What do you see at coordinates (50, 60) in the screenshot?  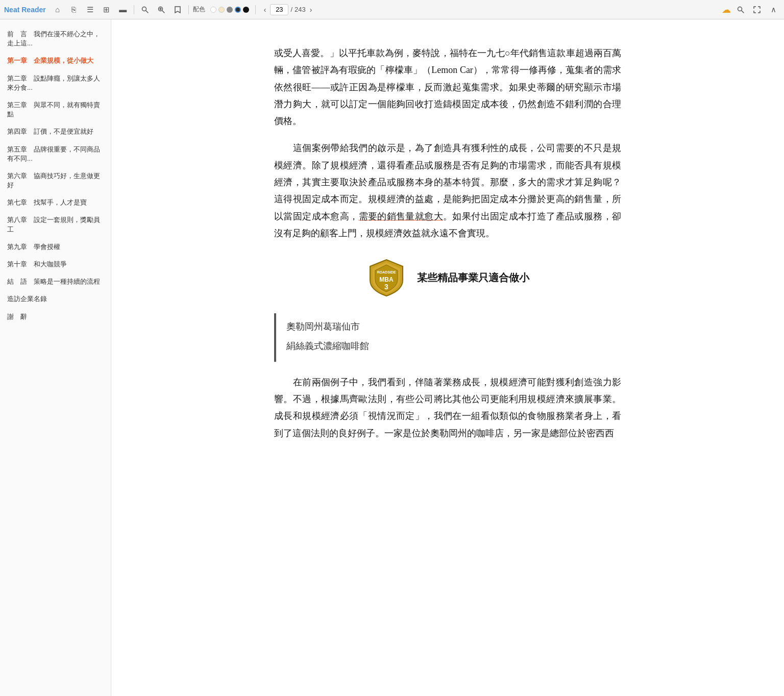 I see `sidebar-item-chapter1-label: 第一章 企業規模，從小做大` at bounding box center [50, 60].